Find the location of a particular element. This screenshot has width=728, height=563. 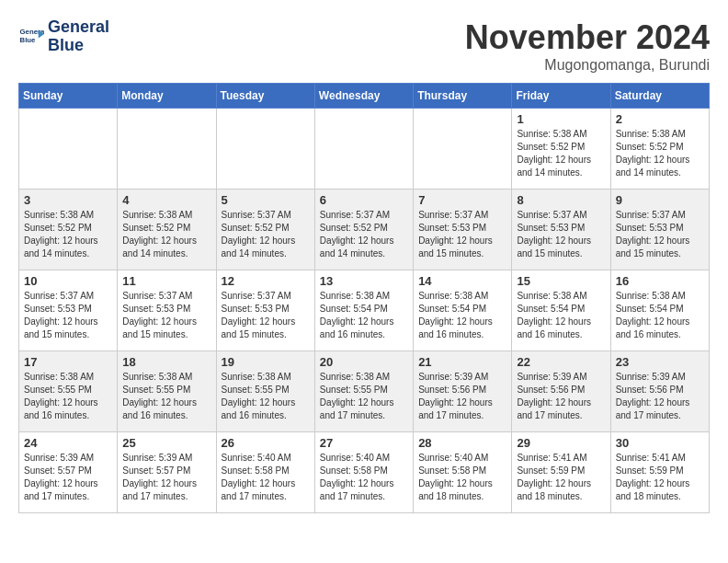

calendar-cell: 9Sunrise: 5:37 AM Sunset: 5:53 PM Daylig… is located at coordinates (660, 230).